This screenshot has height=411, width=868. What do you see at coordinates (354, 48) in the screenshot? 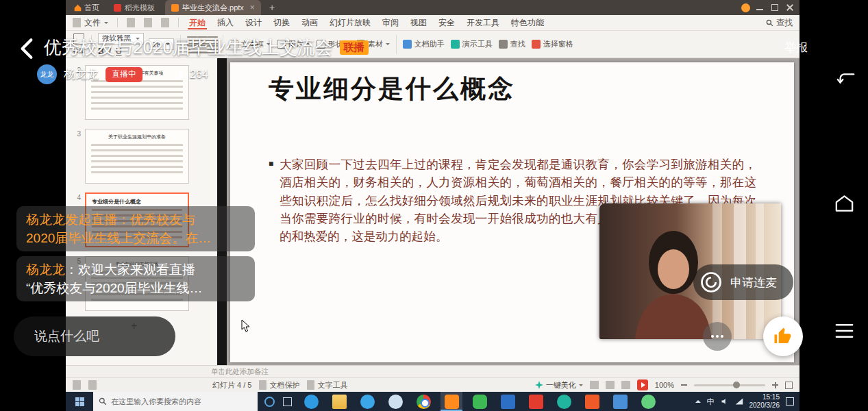
I see `co-broadcast-badge: 联播` at bounding box center [354, 48].